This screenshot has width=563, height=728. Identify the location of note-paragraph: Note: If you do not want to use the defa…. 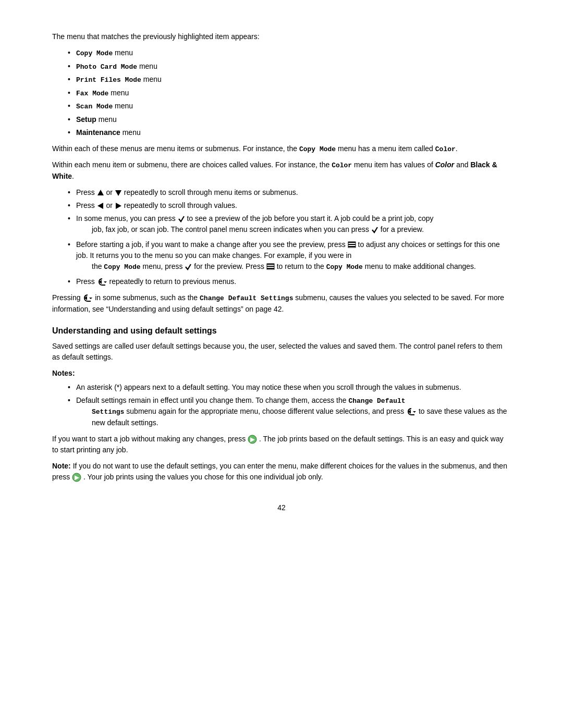
(282, 472).